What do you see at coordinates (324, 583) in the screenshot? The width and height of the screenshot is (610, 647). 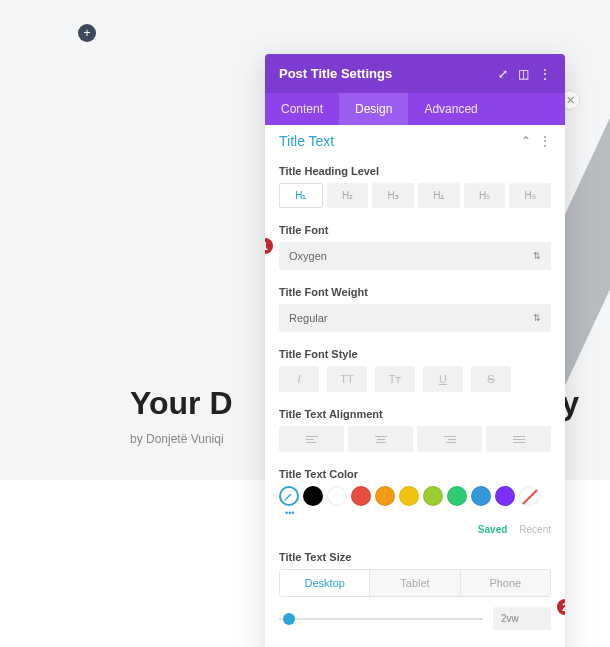 I see `device-desktop: Desktop` at bounding box center [324, 583].